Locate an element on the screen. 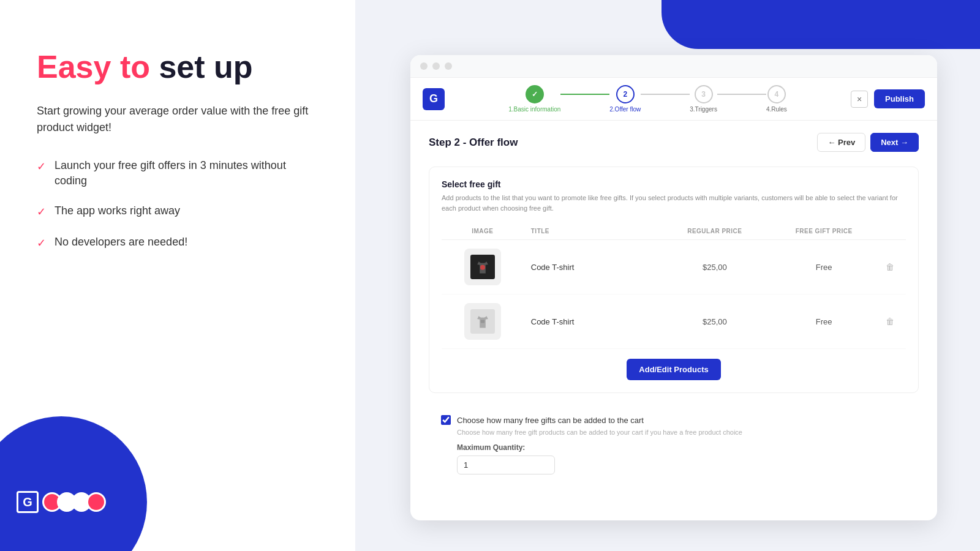 The image size is (980, 551). step-title: Step 2 - Offer flow is located at coordinates (473, 143).